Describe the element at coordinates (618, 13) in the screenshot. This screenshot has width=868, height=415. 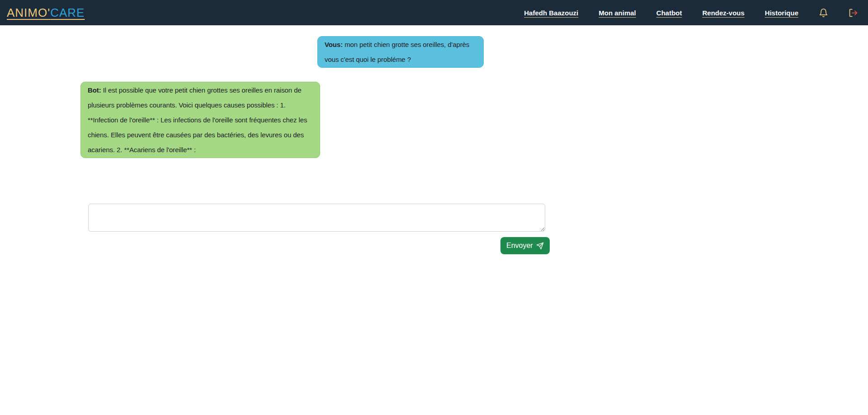
I see `nav-link-mon-animal: Mon animal` at that location.